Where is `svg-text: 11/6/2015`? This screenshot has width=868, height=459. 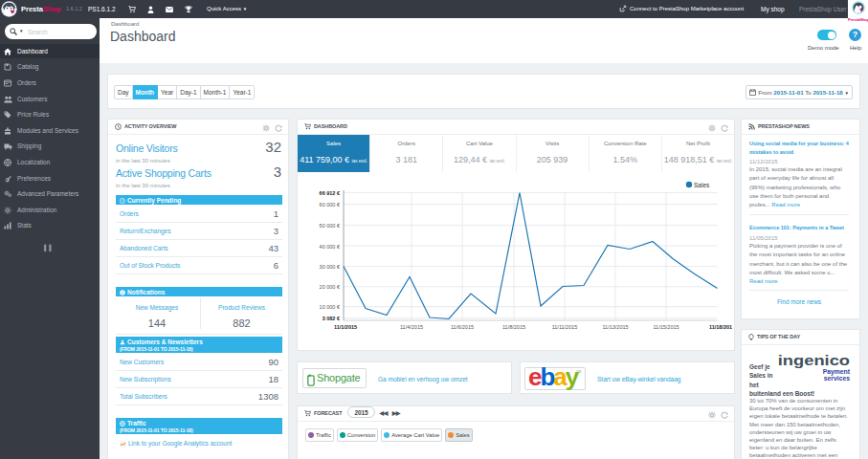 svg-text: 11/6/2015 is located at coordinates (462, 327).